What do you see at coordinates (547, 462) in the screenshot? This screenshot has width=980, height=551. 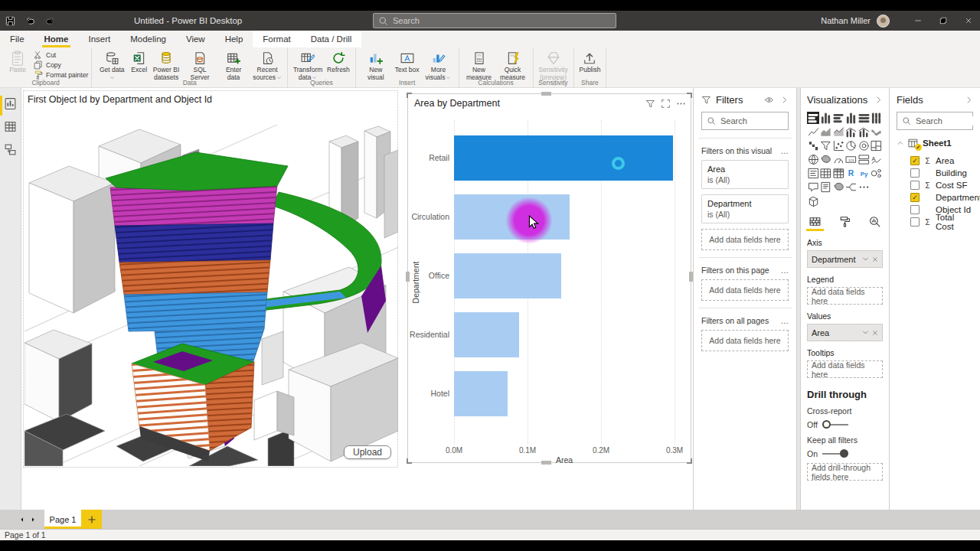 I see `drag-handle-bottom` at bounding box center [547, 462].